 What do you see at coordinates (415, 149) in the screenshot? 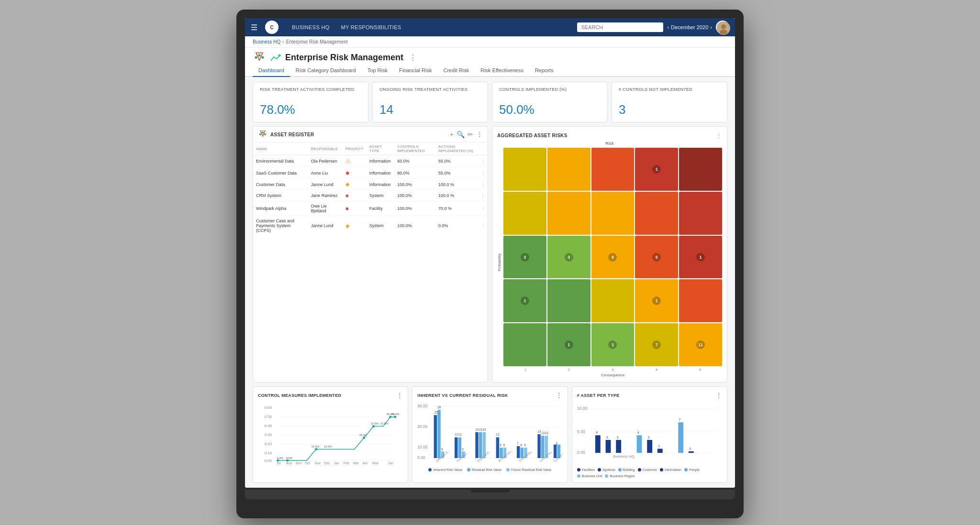
I see `col-controls: CONTROLS IMPLEMENTED` at bounding box center [415, 149].